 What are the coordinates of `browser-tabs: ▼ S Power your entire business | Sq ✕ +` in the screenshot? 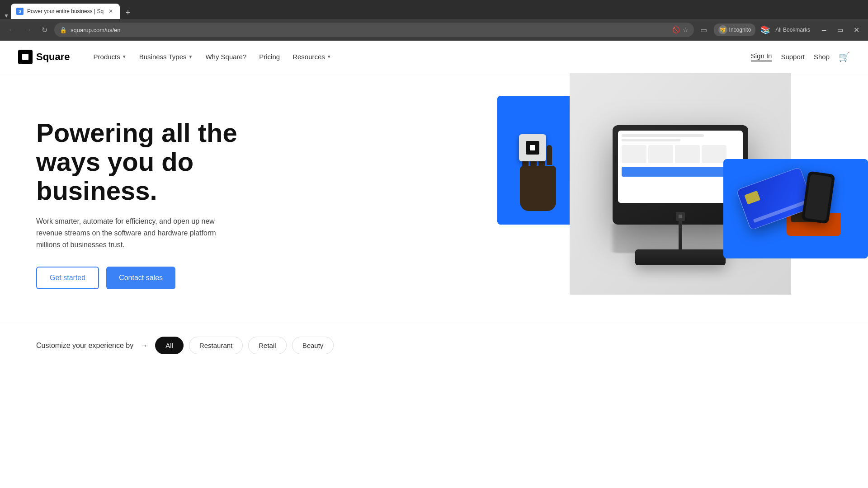 It's located at (434, 9).